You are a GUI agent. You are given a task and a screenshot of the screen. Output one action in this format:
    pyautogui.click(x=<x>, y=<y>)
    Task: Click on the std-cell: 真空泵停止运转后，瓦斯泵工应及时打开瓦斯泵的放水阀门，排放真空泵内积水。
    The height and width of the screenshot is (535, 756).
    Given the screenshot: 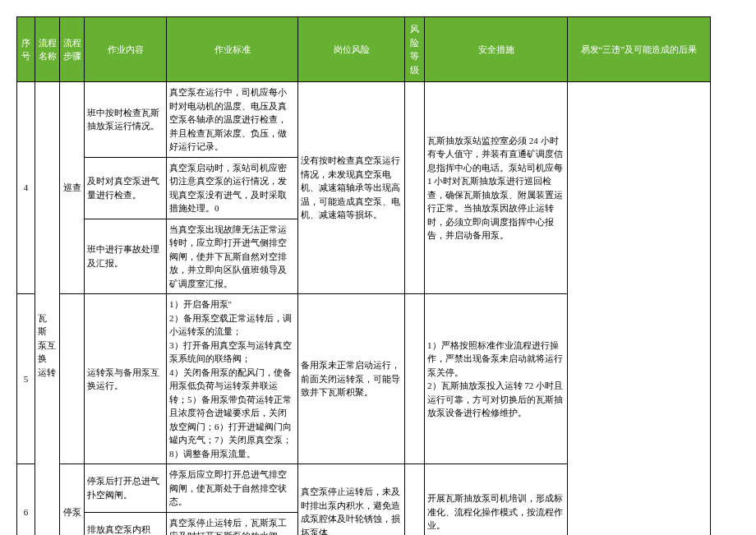 What is the action you would take?
    pyautogui.click(x=233, y=523)
    